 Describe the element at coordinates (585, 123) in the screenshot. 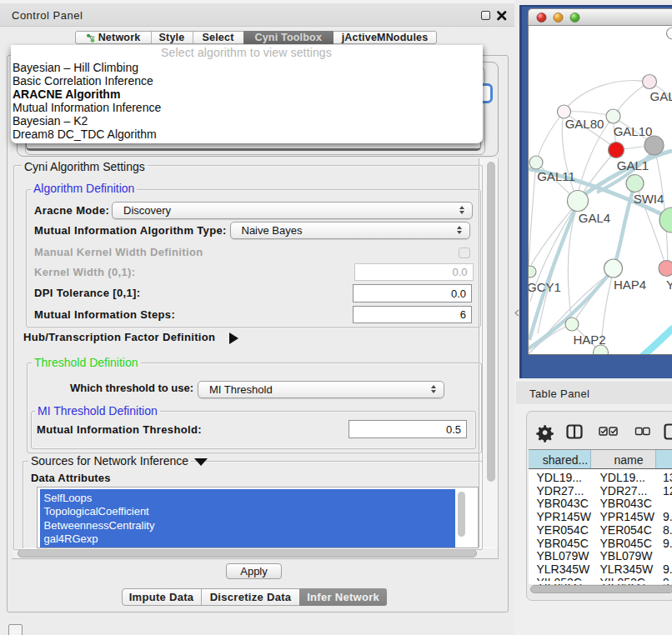

I see `svg-text: GAL80` at that location.